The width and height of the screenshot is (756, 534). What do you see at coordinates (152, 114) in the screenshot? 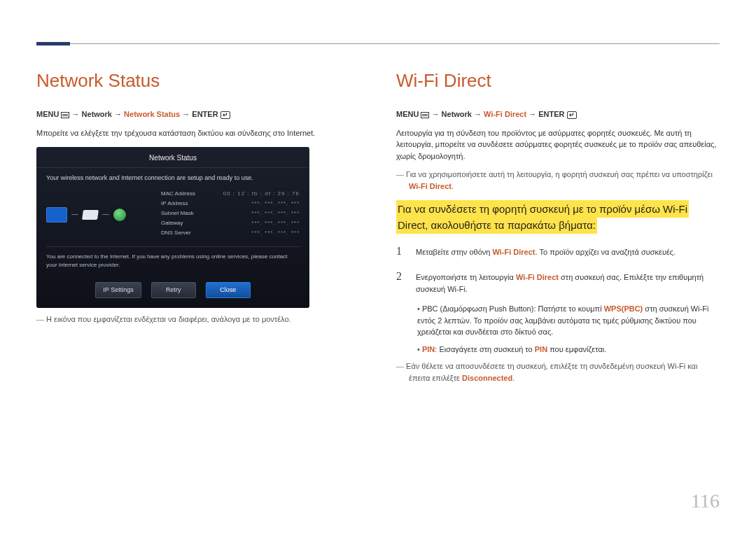
I see `menu-item-highlight: Network Status` at bounding box center [152, 114].